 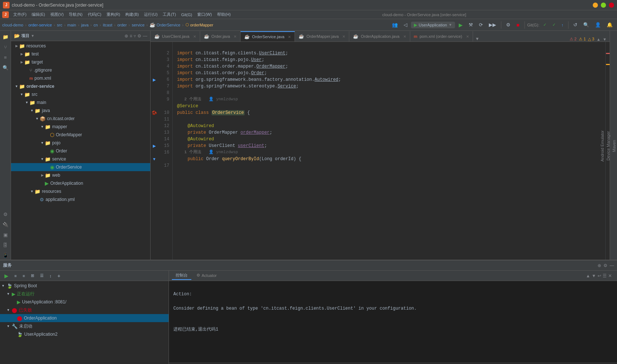 I want to click on tree-item-web: ▶ 📁 web, so click(x=81, y=175).